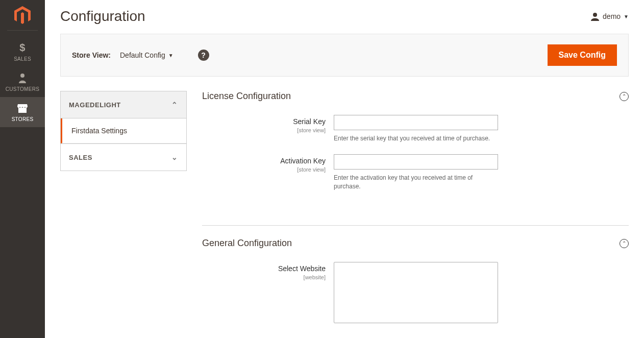  What do you see at coordinates (415, 129) in the screenshot?
I see `field-serial-key: Serial Key [store view] Enter the serial…` at bounding box center [415, 129].